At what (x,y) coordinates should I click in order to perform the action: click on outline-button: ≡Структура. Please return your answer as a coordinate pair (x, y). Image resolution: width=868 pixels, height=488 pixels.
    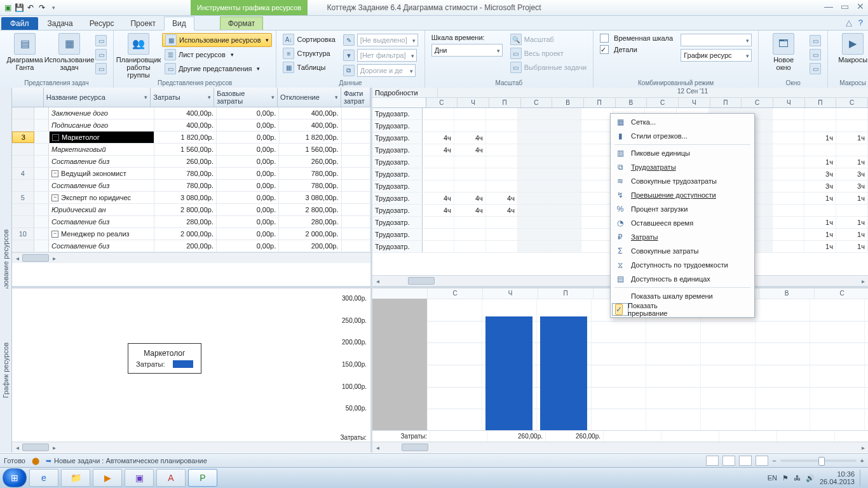
    Looking at the image, I should click on (309, 53).